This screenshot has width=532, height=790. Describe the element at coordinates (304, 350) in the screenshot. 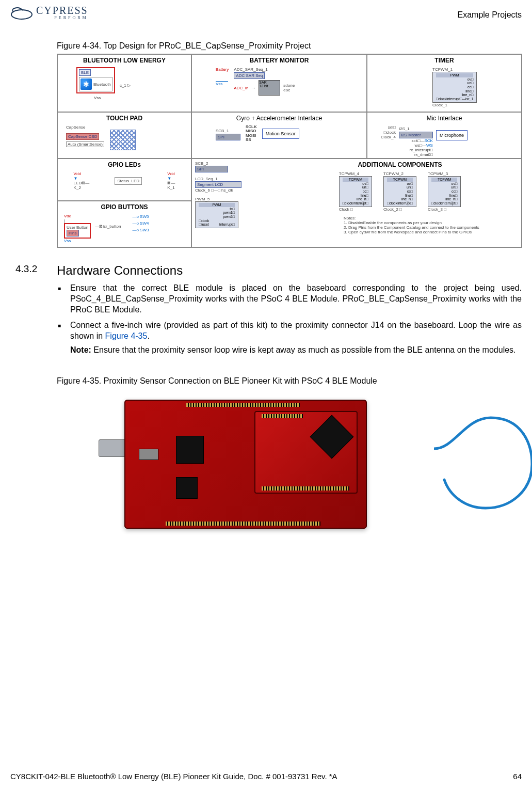

I see `note-text: Ensure that the proximity sensor loop wi…` at that location.